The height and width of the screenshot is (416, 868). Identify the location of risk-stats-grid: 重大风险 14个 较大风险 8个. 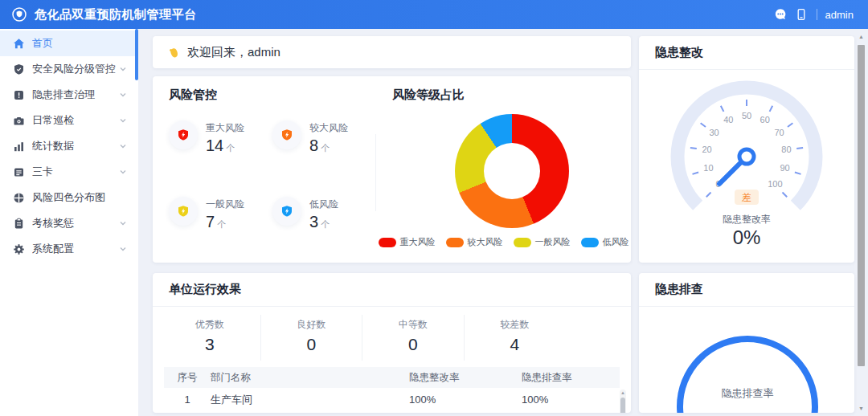
(272, 176).